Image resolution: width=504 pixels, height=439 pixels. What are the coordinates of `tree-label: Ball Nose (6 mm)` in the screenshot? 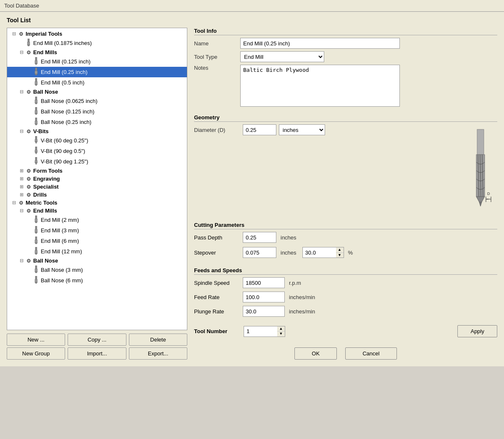 It's located at (62, 281).